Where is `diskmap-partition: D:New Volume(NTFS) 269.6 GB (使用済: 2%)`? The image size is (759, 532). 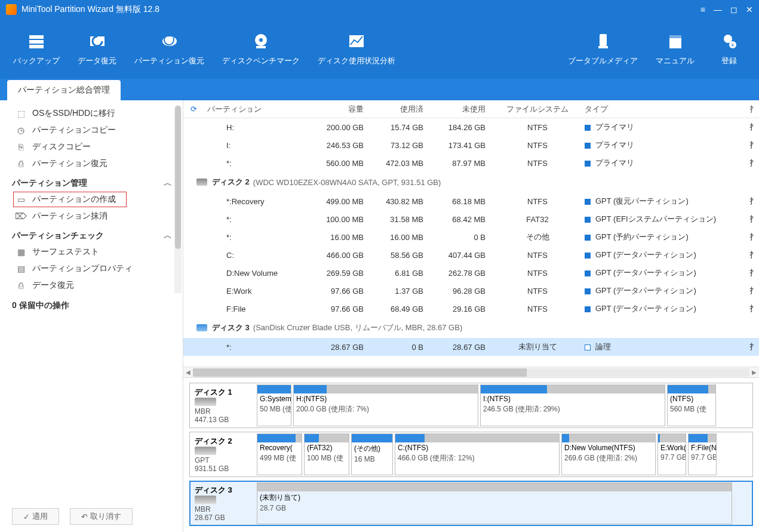 diskmap-partition: D:New Volume(NTFS) 269.6 GB (使用済: 2%) is located at coordinates (609, 454).